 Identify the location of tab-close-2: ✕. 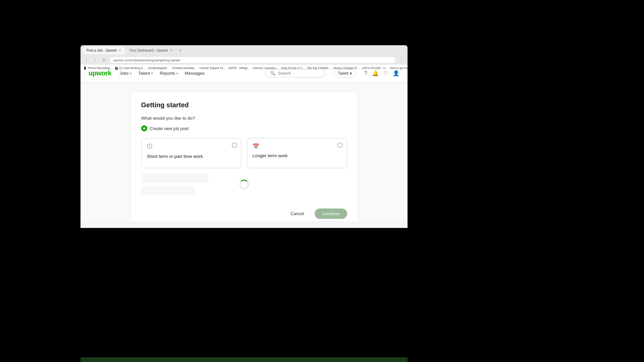
(171, 50).